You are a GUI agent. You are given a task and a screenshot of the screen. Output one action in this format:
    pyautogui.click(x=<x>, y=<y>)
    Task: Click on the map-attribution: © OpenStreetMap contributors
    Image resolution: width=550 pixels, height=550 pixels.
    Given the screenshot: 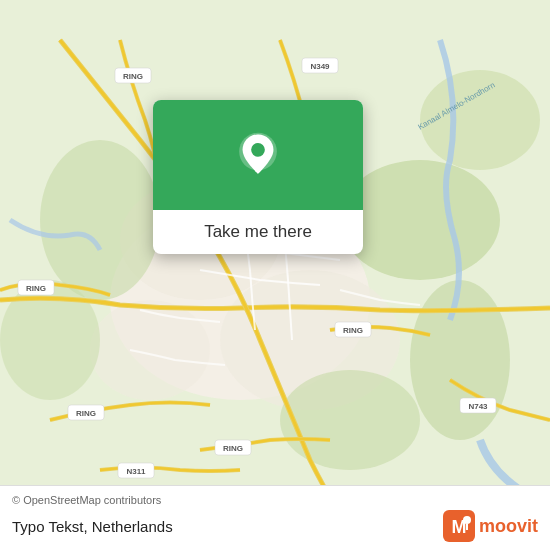 What is the action you would take?
    pyautogui.click(x=275, y=500)
    